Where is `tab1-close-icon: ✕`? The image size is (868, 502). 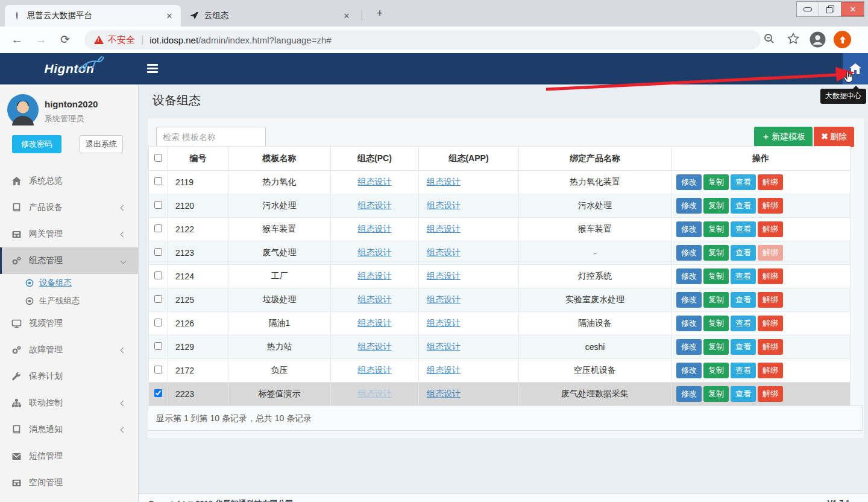 tab1-close-icon: ✕ is located at coordinates (169, 16).